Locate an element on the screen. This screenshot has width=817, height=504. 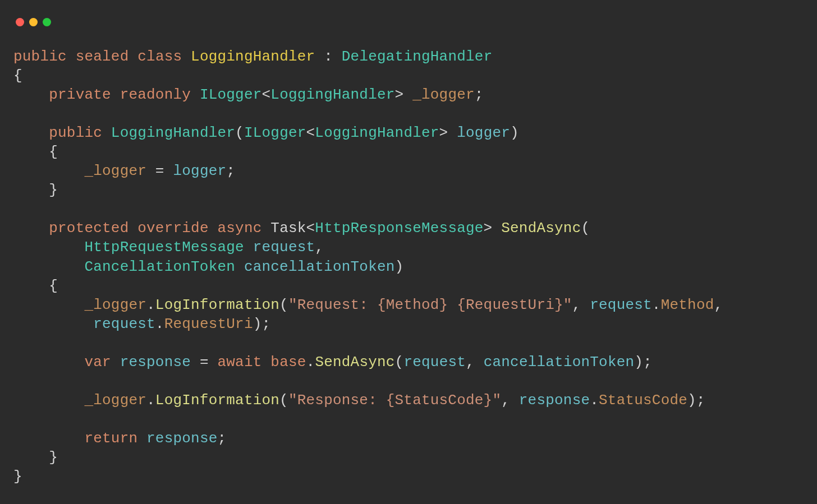
window-titlebar is located at coordinates (408, 16).